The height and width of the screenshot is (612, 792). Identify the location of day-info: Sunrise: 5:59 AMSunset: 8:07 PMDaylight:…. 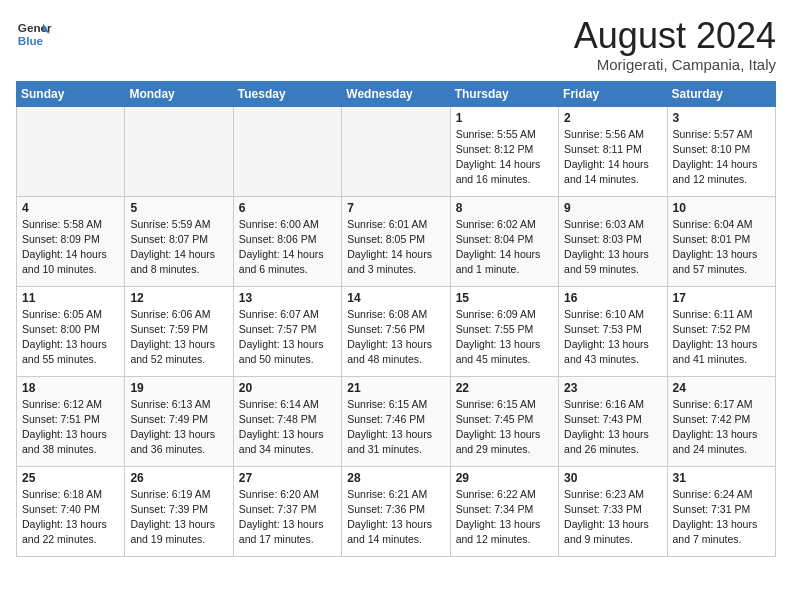
(178, 248).